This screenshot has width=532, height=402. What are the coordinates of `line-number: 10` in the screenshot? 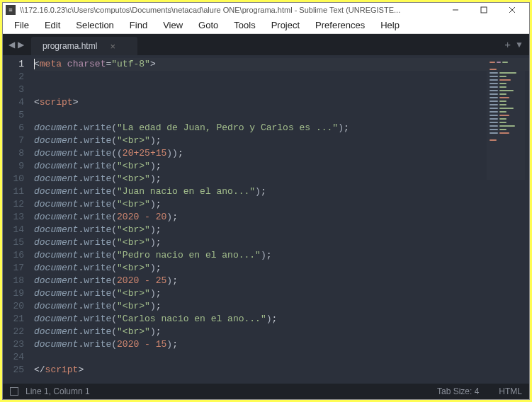 It's located at (16, 179).